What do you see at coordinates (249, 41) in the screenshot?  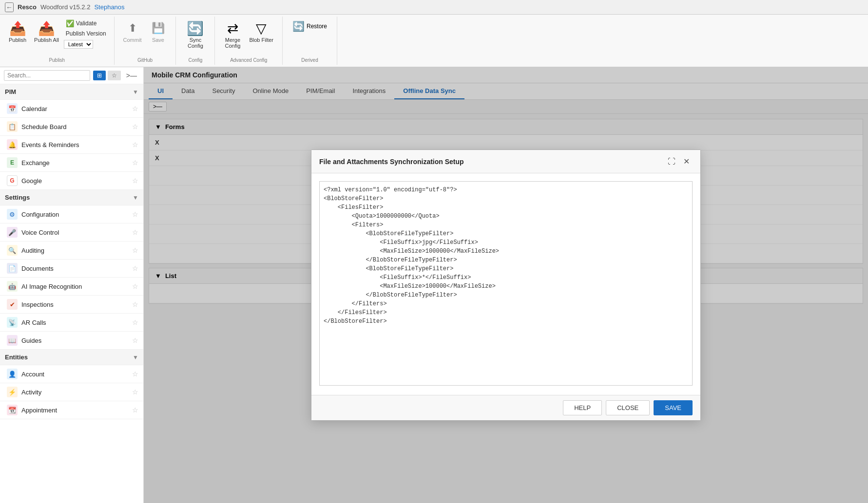 I see `ribbon-group-advanced-config: ⇄ MergeConfig ▽ Blob Filter Advanced Con…` at bounding box center [249, 41].